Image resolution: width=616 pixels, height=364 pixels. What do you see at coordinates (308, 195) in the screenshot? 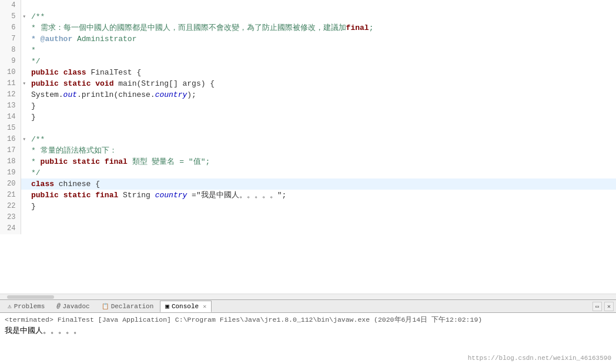
I see `code-line: 21 public static final String country ="…` at bounding box center [308, 195].